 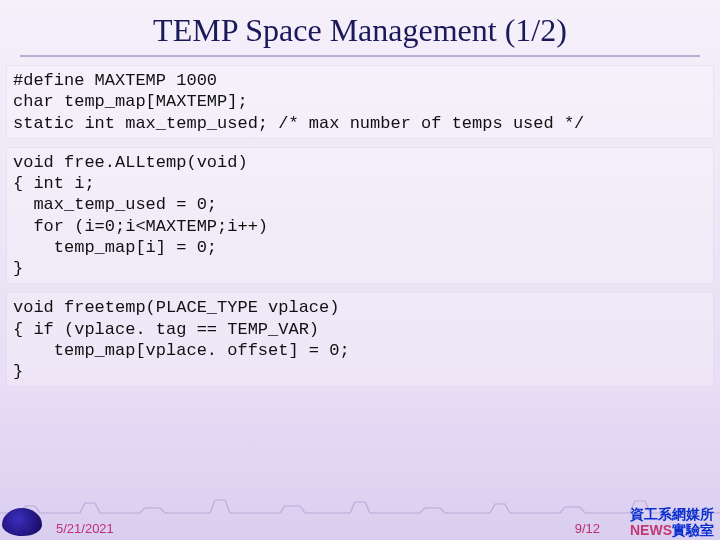 I want to click on footer-lab-line1: 資工系網媒所, so click(x=672, y=514).